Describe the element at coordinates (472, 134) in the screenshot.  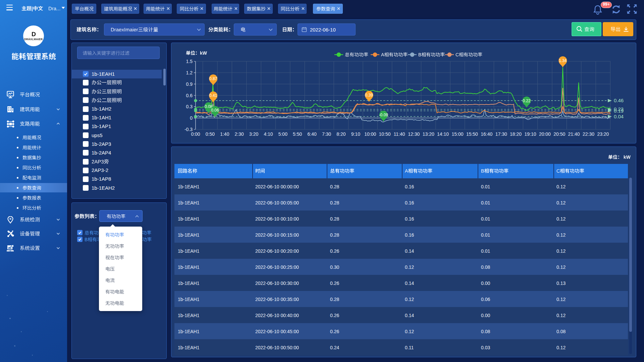
I see `svg-text: 15:50` at that location.